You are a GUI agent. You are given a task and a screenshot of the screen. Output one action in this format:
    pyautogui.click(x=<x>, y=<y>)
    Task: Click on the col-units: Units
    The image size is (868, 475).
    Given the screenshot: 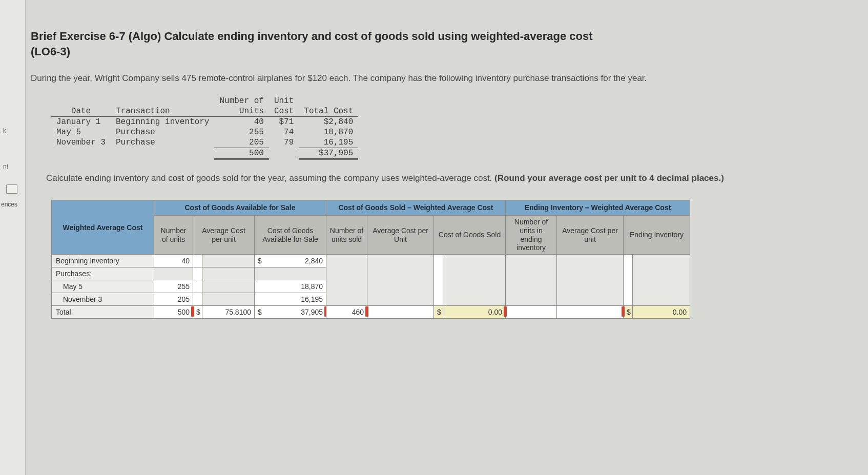 What is the action you would take?
    pyautogui.click(x=241, y=112)
    